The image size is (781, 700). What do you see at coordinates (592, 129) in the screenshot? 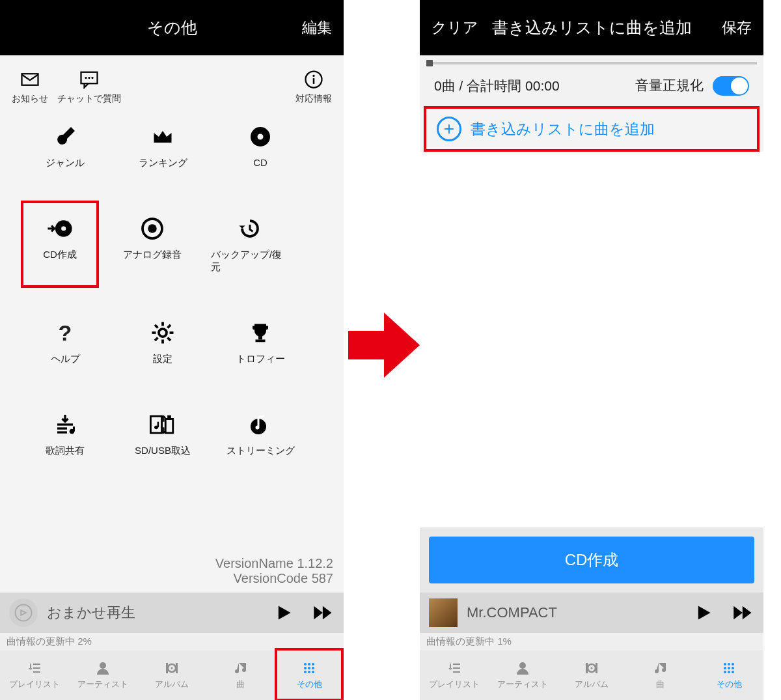
I see `add-songs-button: + 書き込みリストに曲を追加` at bounding box center [592, 129].